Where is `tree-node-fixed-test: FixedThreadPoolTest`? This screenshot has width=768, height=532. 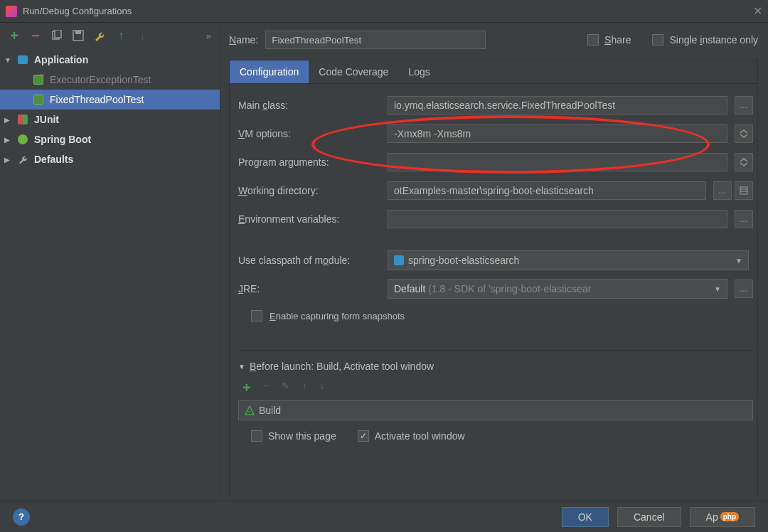
tree-node-fixed-test: FixedThreadPoolTest is located at coordinates (110, 100).